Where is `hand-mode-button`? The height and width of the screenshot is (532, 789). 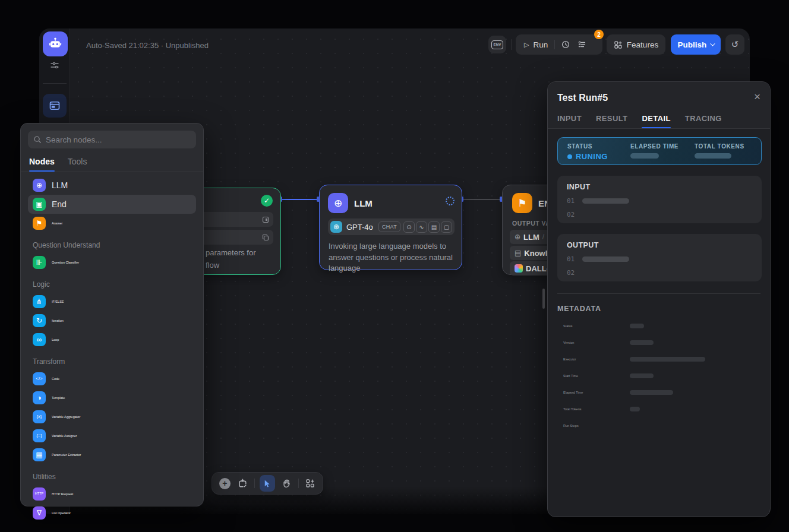
hand-mode-button is located at coordinates (286, 483).